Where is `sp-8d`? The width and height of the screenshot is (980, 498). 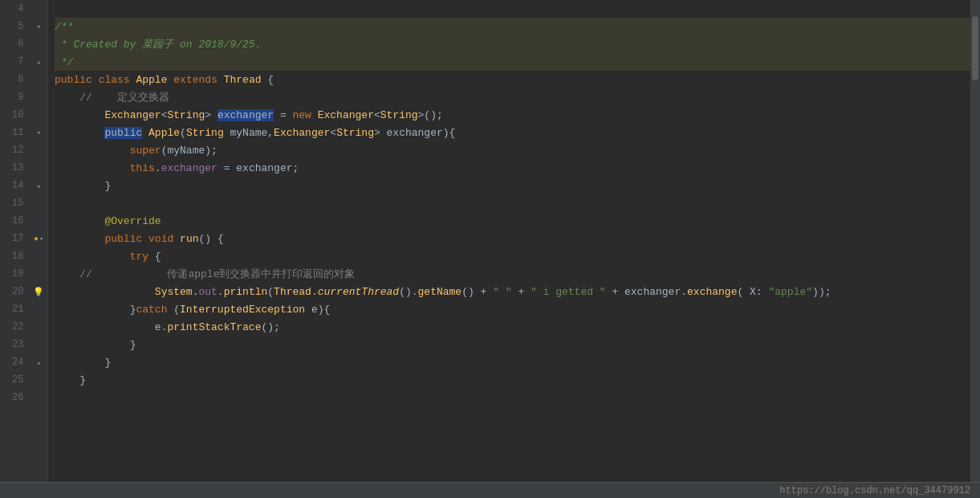 sp-8d is located at coordinates (221, 80).